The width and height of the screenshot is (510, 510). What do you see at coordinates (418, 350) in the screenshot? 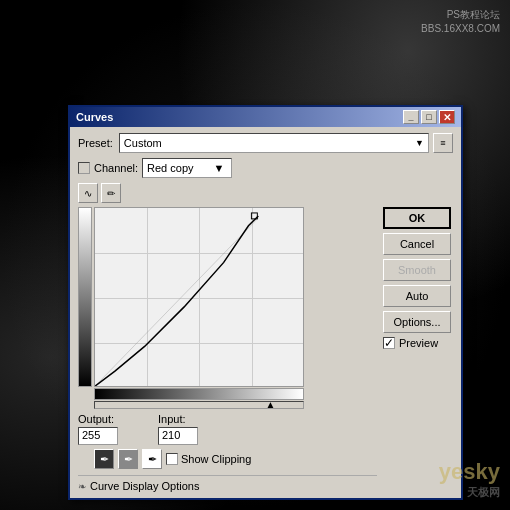
I see `right-buttons-panel: OK Cancel Smooth Auto Options... Preview` at bounding box center [418, 350].